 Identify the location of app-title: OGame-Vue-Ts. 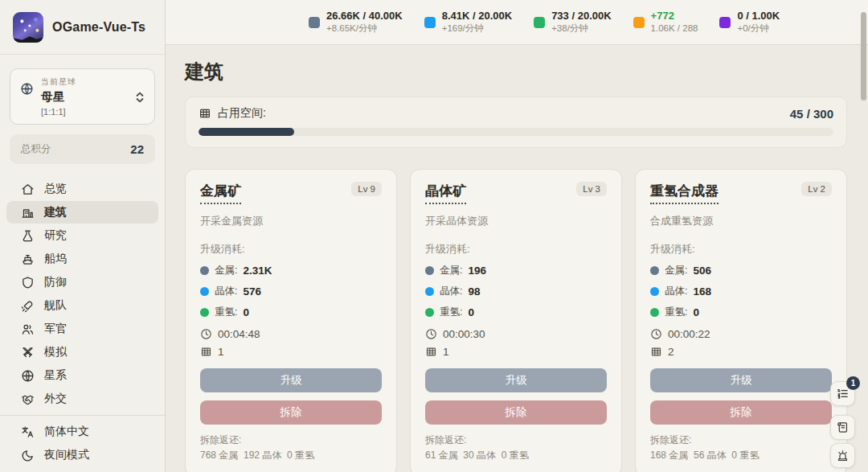
(99, 27).